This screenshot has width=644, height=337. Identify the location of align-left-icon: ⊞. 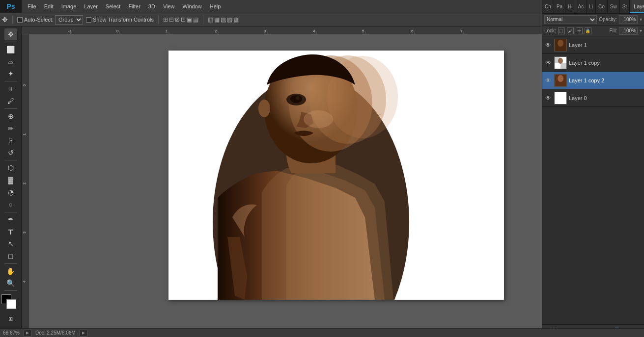
(166, 20).